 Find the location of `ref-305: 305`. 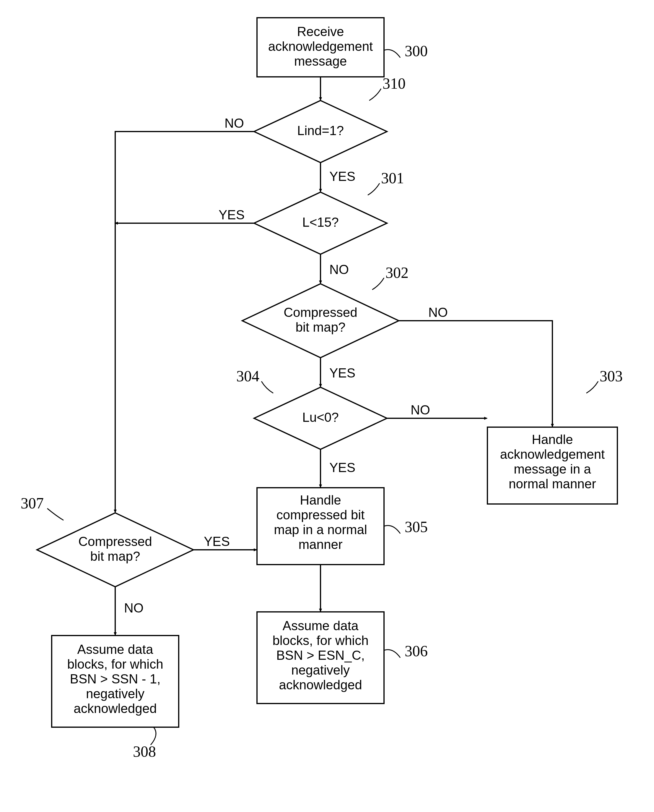

ref-305: 305 is located at coordinates (416, 527).